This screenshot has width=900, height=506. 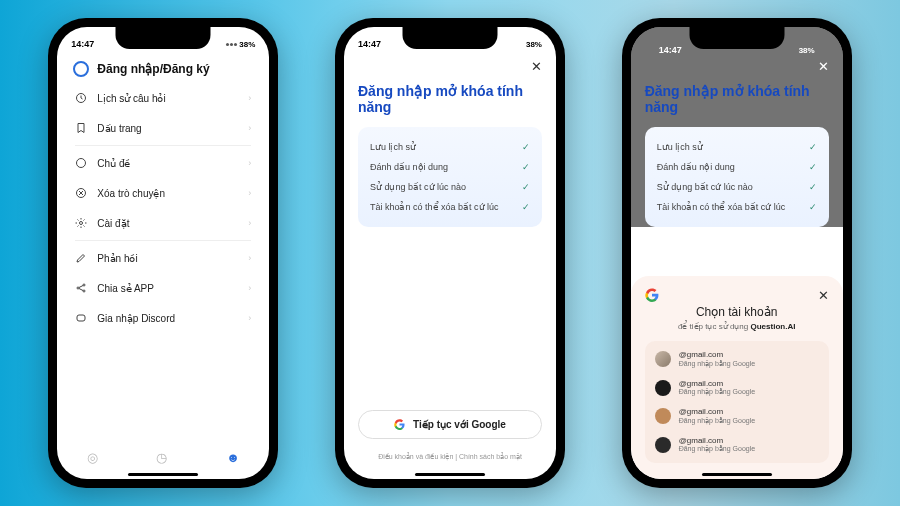 What do you see at coordinates (162, 458) in the screenshot?
I see `nav-clock-icon: ◷` at bounding box center [162, 458].